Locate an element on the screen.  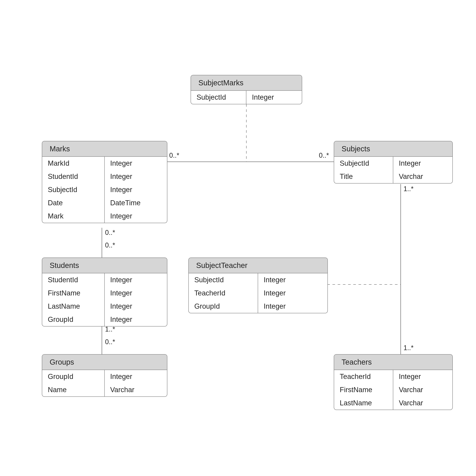
entity-subjectteacher: SubjectTeacher SubjectId Integer Teacher… is located at coordinates (258, 285).